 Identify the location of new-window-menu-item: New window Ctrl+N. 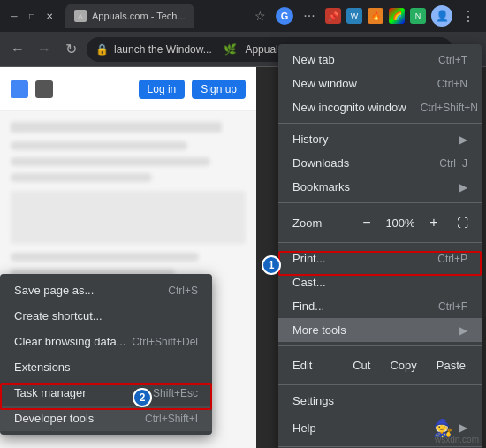
(380, 83).